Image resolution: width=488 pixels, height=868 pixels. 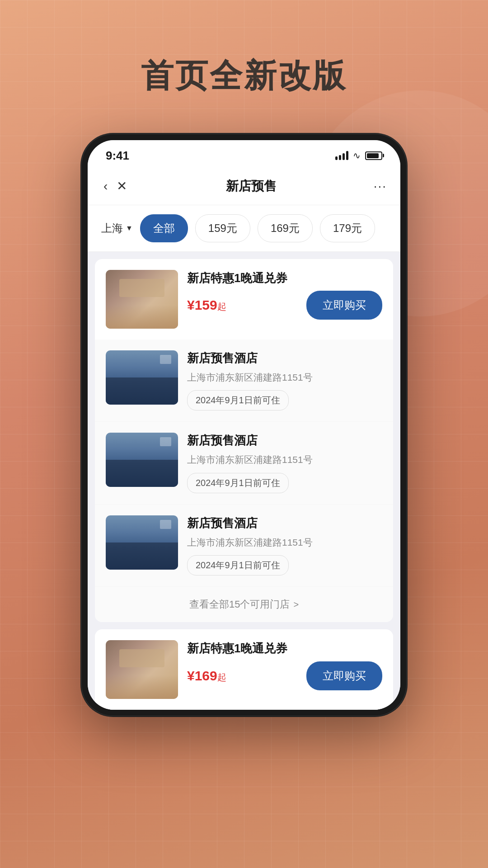 What do you see at coordinates (285, 295) in the screenshot?
I see `product-info-1: 新店特惠1晚通兑券 ¥159起 立即购买` at bounding box center [285, 295].